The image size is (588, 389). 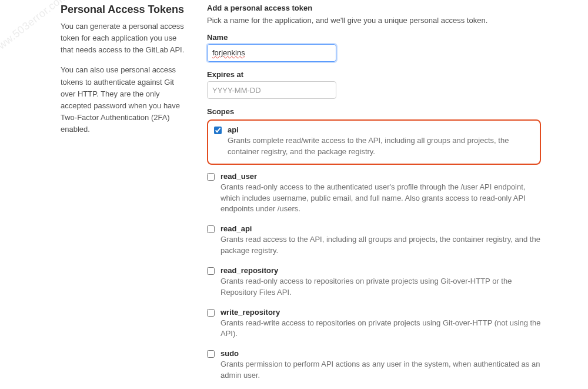 What do you see at coordinates (381, 177) in the screenshot?
I see `scope-name-label: read_user` at bounding box center [381, 177].